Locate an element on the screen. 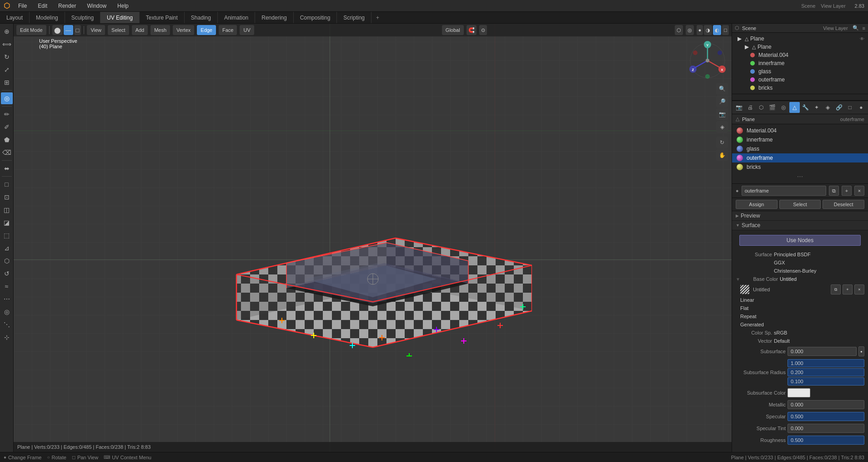 Image resolution: width=868 pixels, height=462 pixels. mat-new-btn: + is located at coordinates (847, 191).